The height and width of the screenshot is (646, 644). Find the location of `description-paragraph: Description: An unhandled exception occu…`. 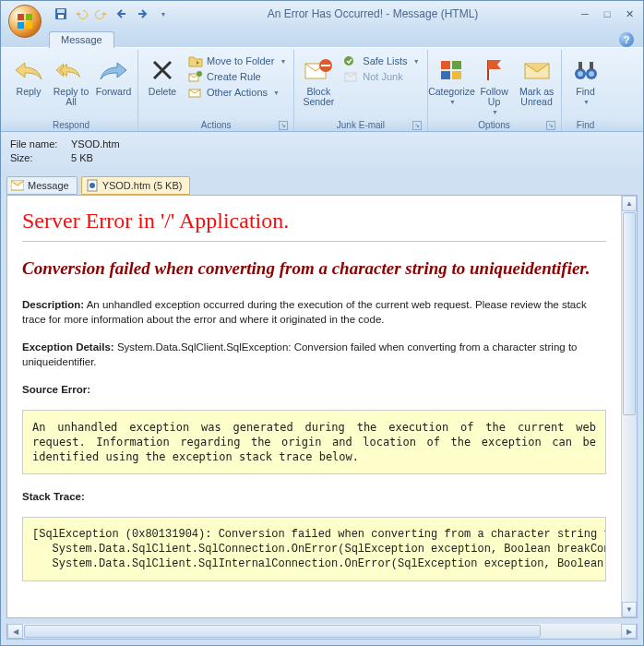

description-paragraph: Description: An unhandled exception occu… is located at coordinates (314, 312).